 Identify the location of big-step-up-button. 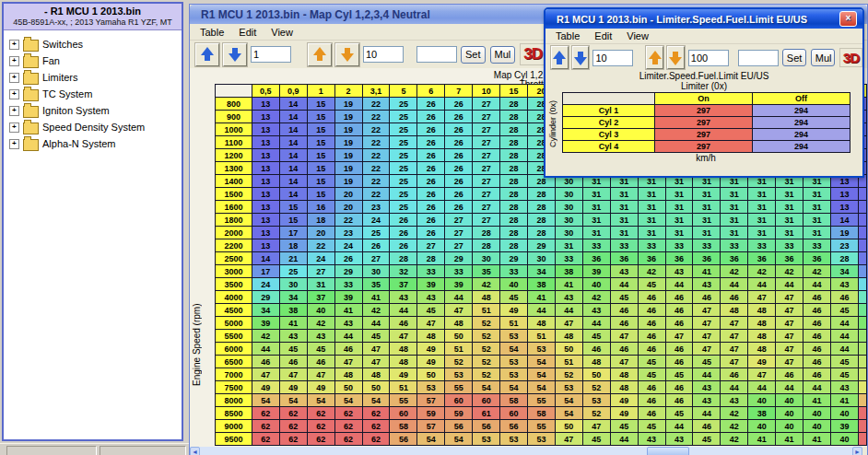
(320, 55).